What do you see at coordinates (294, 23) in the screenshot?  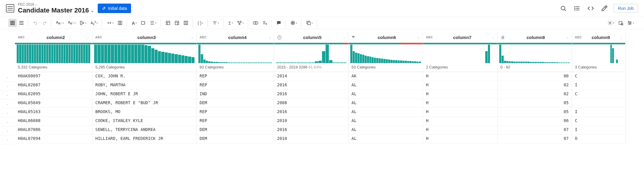 I see `target-button: ▾` at bounding box center [294, 23].